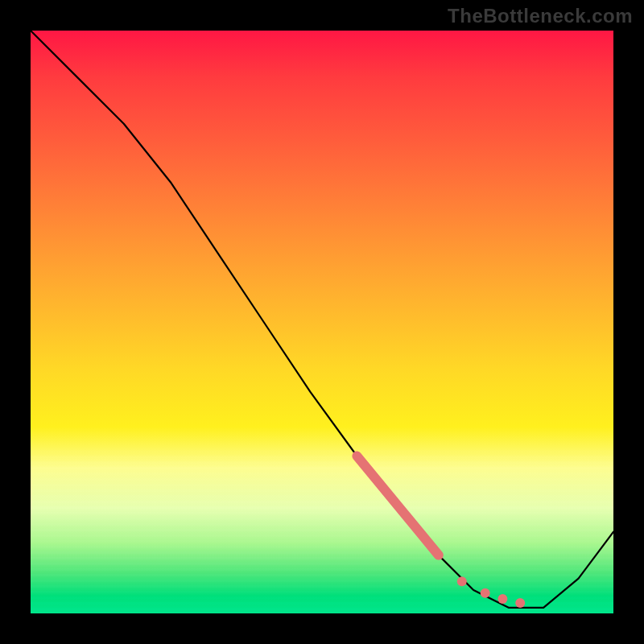 This screenshot has height=644, width=644. Describe the element at coordinates (398, 506) in the screenshot. I see `highlight-segment` at that location.